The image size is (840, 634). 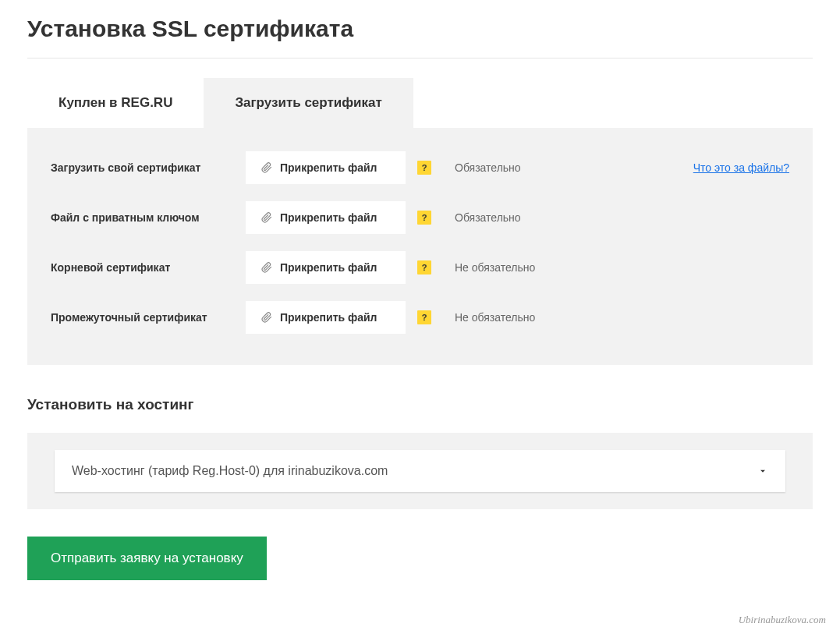 What do you see at coordinates (326, 267) in the screenshot?
I see `attach-root-cert-button: Прикрепить файл` at bounding box center [326, 267].